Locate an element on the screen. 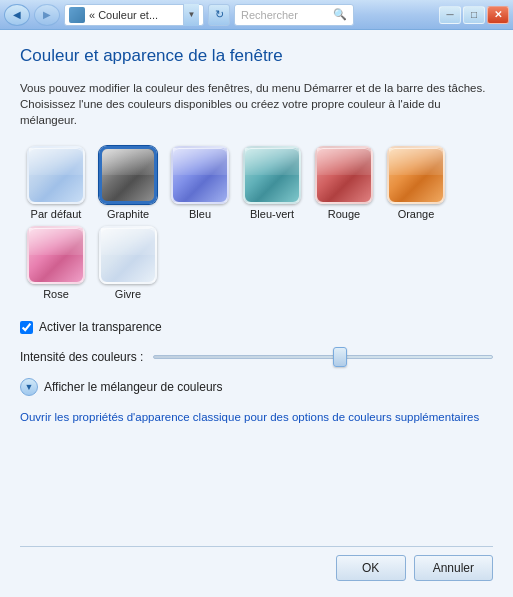 The image size is (513, 597). swatch-label-frost: Givre is located at coordinates (128, 294).